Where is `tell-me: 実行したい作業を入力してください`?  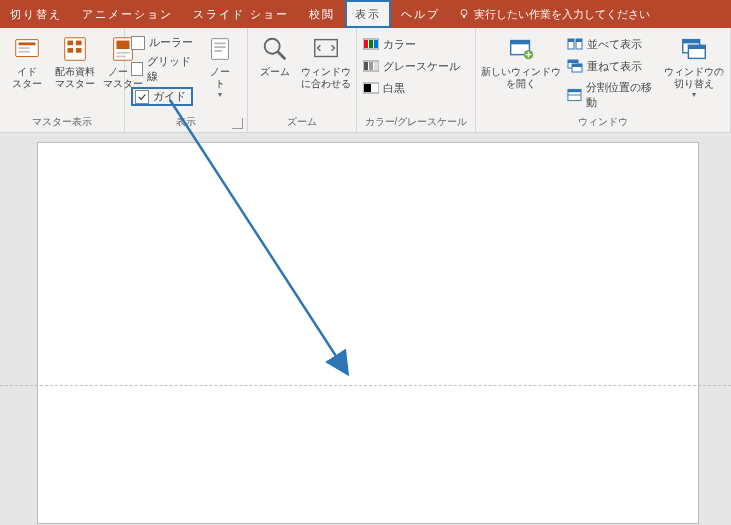
tell-me: 実行したい作業を入力してください is located at coordinates (554, 14).